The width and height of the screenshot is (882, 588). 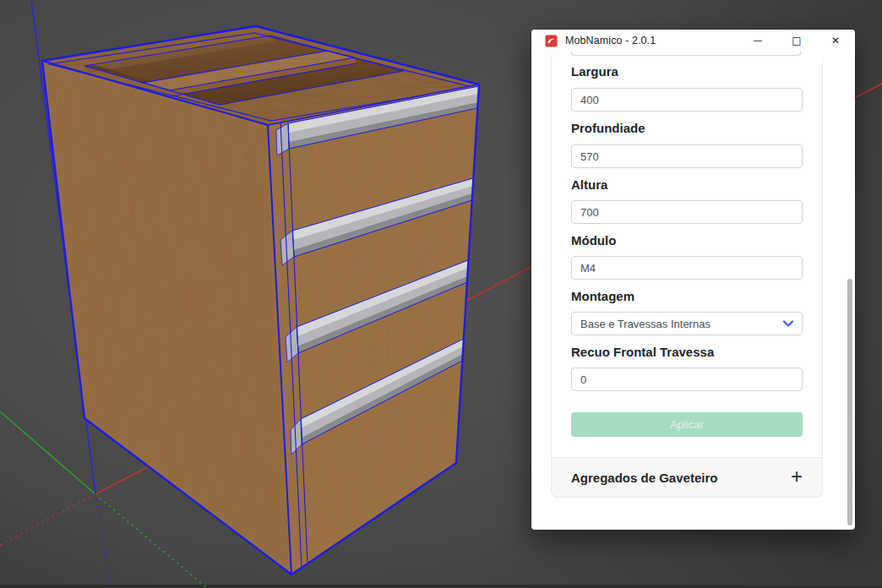 I want to click on recuo-frontal-travessa-input, so click(x=687, y=379).